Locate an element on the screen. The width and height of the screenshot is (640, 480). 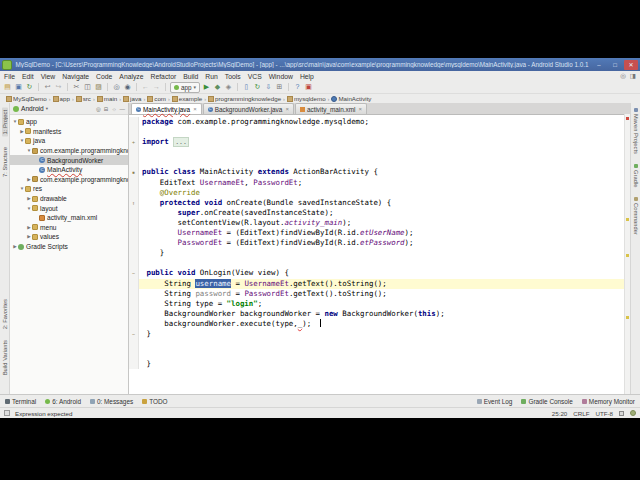
code-line: ▪public class MainActivity extends Actio… is located at coordinates (380, 172).